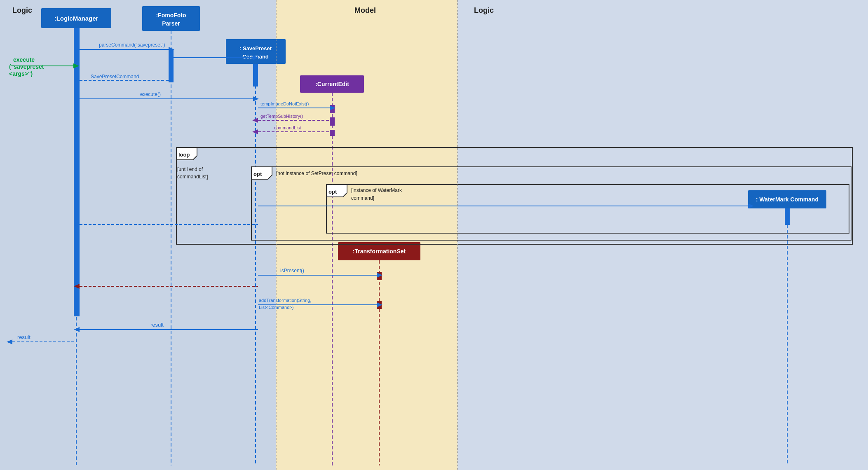  Describe the element at coordinates (332, 84) in the screenshot. I see `lifeline-currentedit` at that location.